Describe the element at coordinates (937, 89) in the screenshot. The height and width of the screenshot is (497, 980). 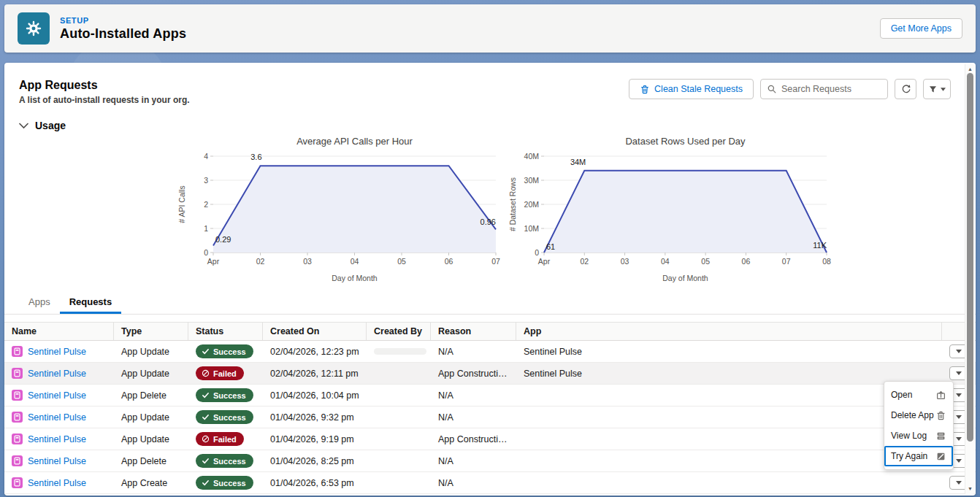
I see `filter-button` at that location.